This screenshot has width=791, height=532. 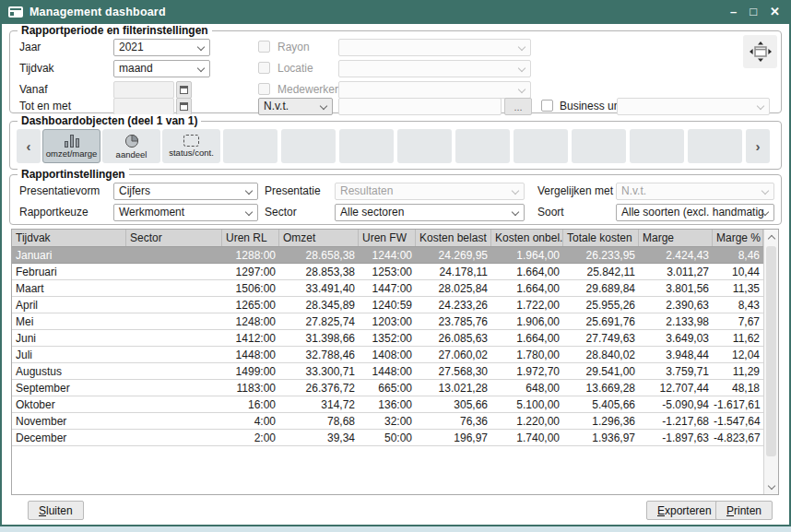 What do you see at coordinates (55, 511) in the screenshot?
I see `sluiten-button: Sluiten` at bounding box center [55, 511].